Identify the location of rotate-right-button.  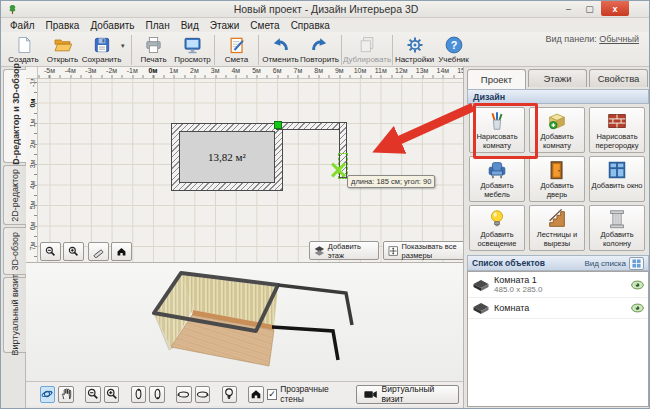
(203, 394).